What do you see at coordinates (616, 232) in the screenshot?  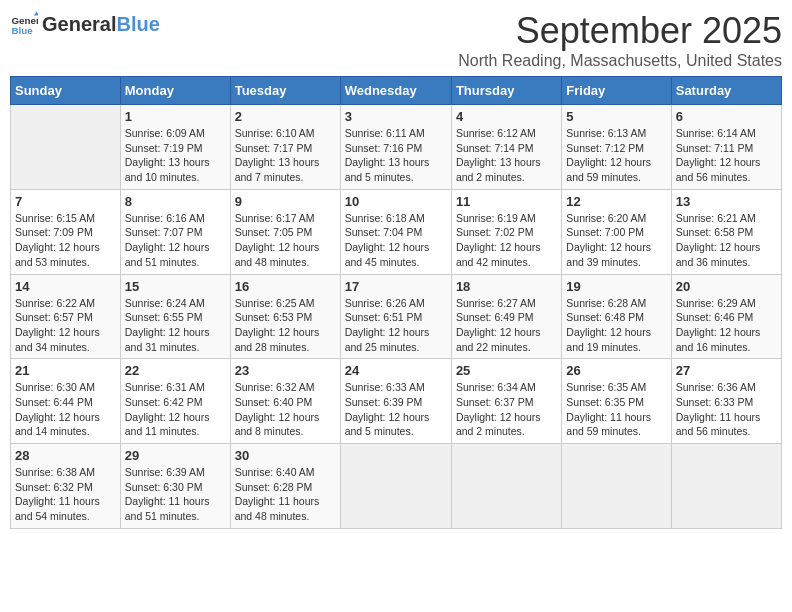 I see `calendar-cell: 12Sunrise: 6:20 AM Sunset: 7:00 PM Dayli…` at bounding box center [616, 232].